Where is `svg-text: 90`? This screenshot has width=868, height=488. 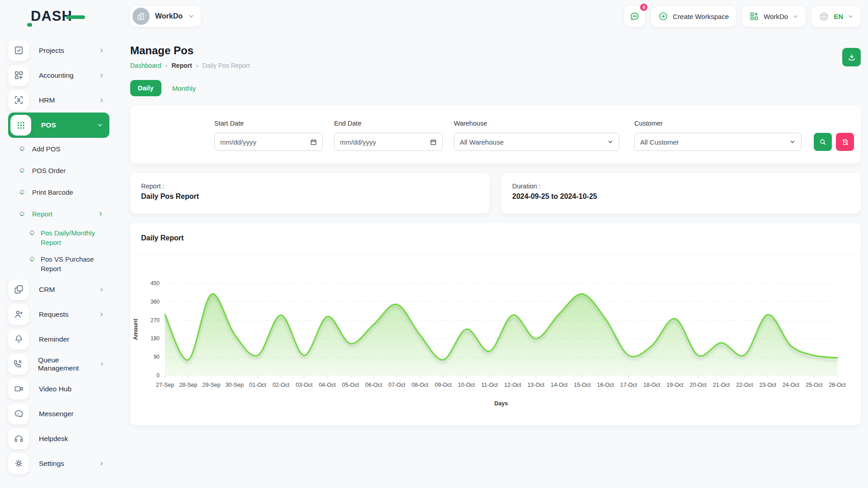 svg-text: 90 is located at coordinates (157, 357).